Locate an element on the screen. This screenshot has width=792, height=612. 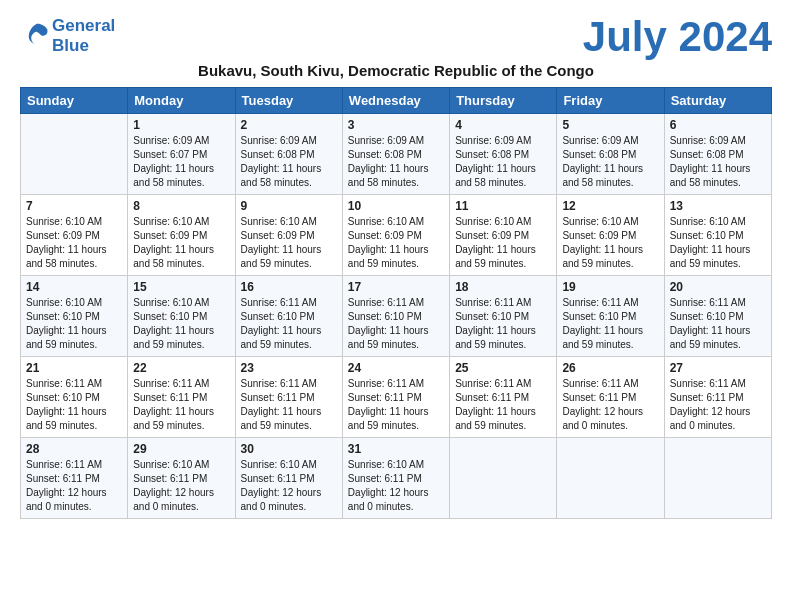
calendar-cell: 8Sunrise: 6:10 AM Sunset: 6:09 PM Daylig… is located at coordinates (182, 236).